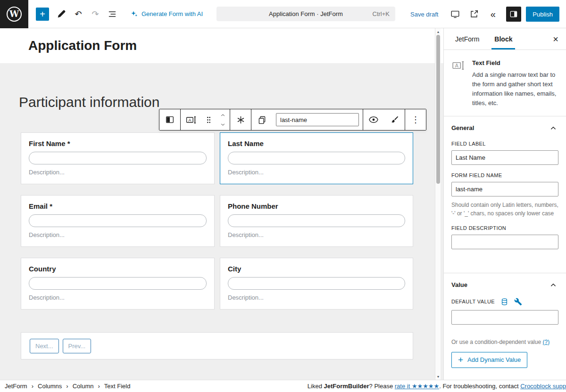 The height and width of the screenshot is (392, 566). I want to click on toolbar-parent-group, so click(170, 120).